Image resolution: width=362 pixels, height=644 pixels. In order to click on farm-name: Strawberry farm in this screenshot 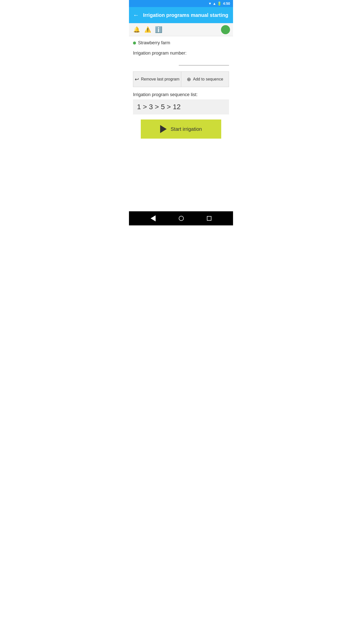, I will do `click(154, 43)`.